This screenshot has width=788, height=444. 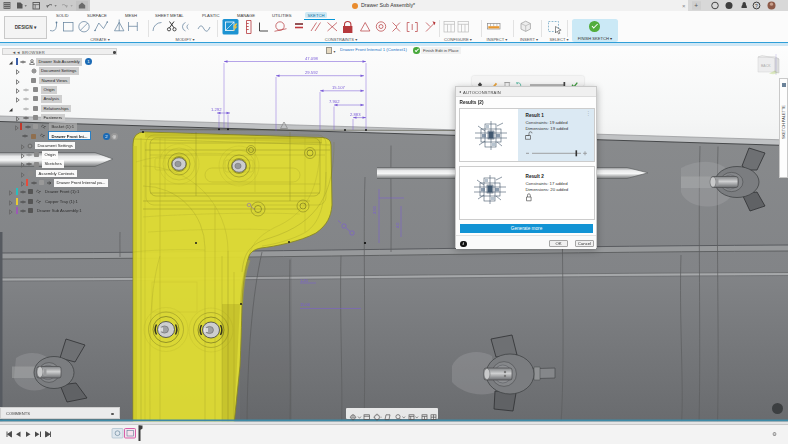 What do you see at coordinates (312, 72) in the screenshot?
I see `svg-text: 29.592` at bounding box center [312, 72].